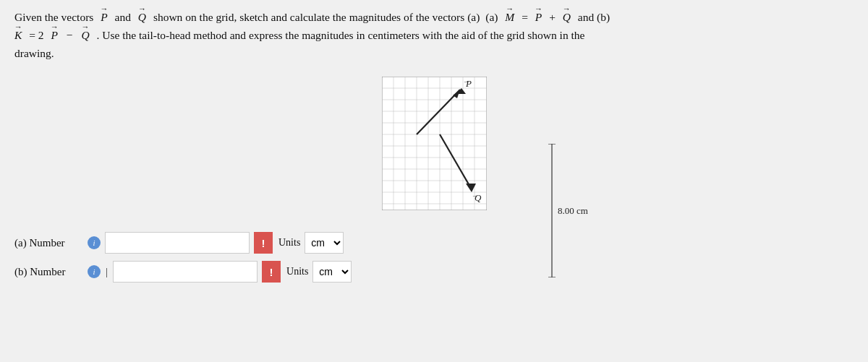  Describe the element at coordinates (49, 243) in the screenshot. I see `label-a: (a) Number` at that location.